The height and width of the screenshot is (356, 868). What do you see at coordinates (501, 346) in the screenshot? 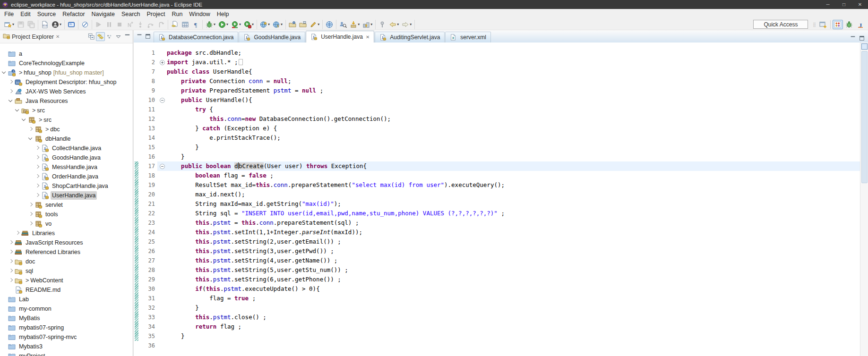
I see `code-line-36: 36` at bounding box center [501, 346].